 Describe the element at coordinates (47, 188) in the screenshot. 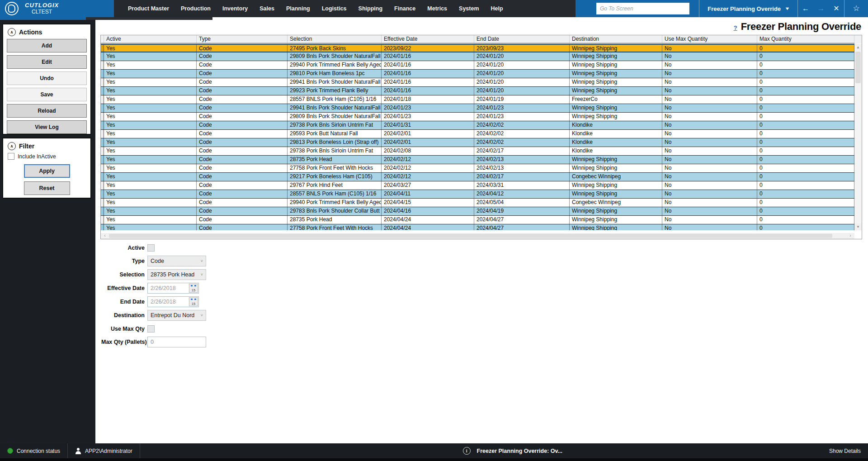

I see `reset-button: Reset` at that location.